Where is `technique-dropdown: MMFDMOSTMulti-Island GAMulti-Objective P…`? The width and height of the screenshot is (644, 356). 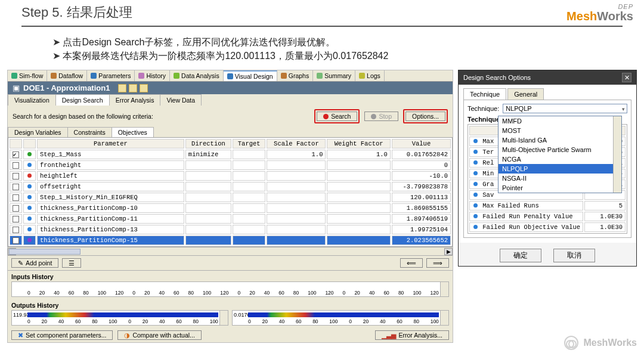
technique-dropdown: MMFDMOSTMulti-Island GAMulti-Objective P… is located at coordinates (560, 154).